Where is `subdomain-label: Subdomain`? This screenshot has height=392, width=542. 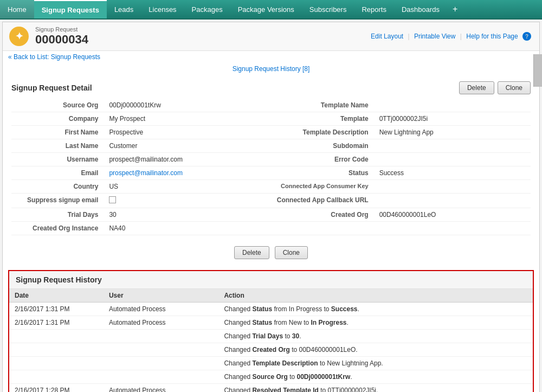
subdomain-label: Subdomain is located at coordinates (318, 146).